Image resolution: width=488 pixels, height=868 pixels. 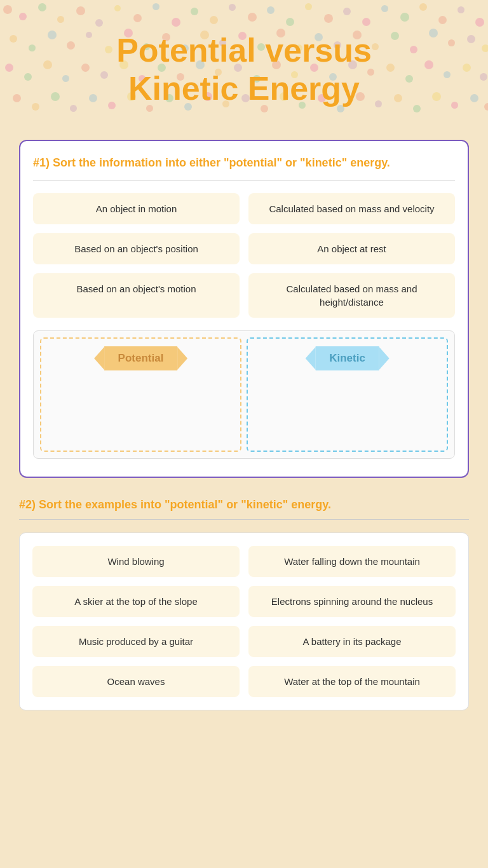 I want to click on potential-arrow-left, so click(x=99, y=358).